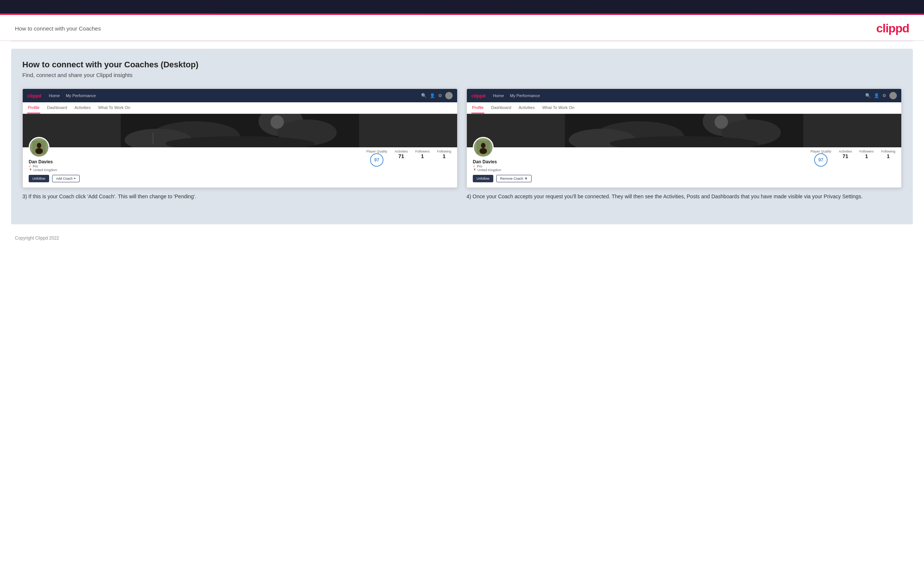 This screenshot has height=577, width=924. What do you see at coordinates (526, 179) in the screenshot?
I see `x-icon: ✕` at bounding box center [526, 179].